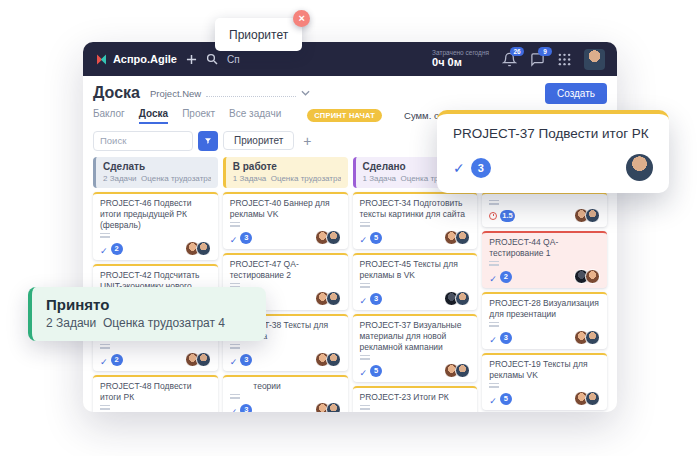 The image size is (700, 456). I want to click on zoomed-card-footer: 3, so click(553, 168).